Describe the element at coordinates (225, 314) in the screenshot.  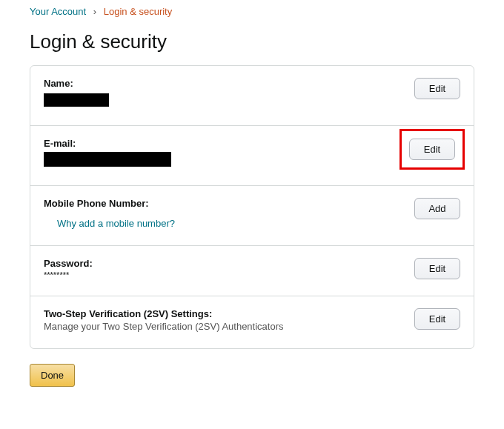
I see `two-step-label: Two-Step Verification (2SV) Settings:` at that location.